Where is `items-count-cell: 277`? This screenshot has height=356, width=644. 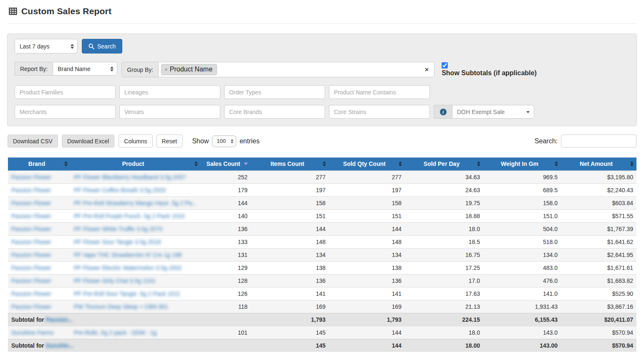
items-count-cell: 277 is located at coordinates (290, 177).